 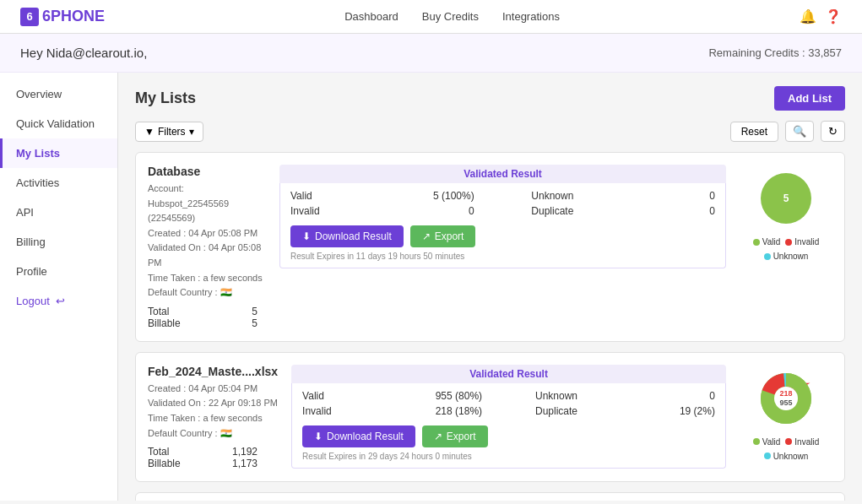 I want to click on valid-row-0: Valid 5 (100%) Unknown 0, so click(x=503, y=196).